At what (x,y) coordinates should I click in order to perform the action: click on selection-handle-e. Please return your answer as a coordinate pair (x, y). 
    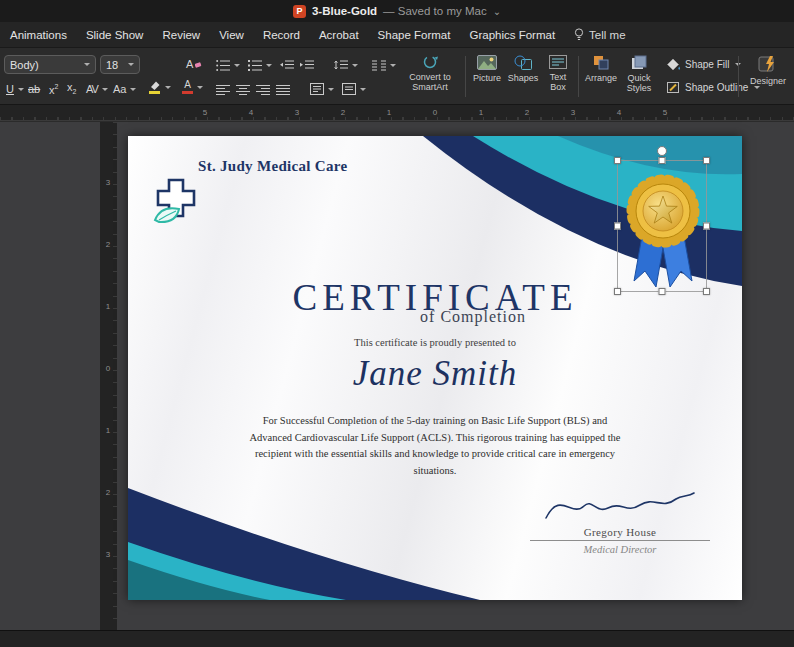
    Looking at the image, I should click on (706, 226).